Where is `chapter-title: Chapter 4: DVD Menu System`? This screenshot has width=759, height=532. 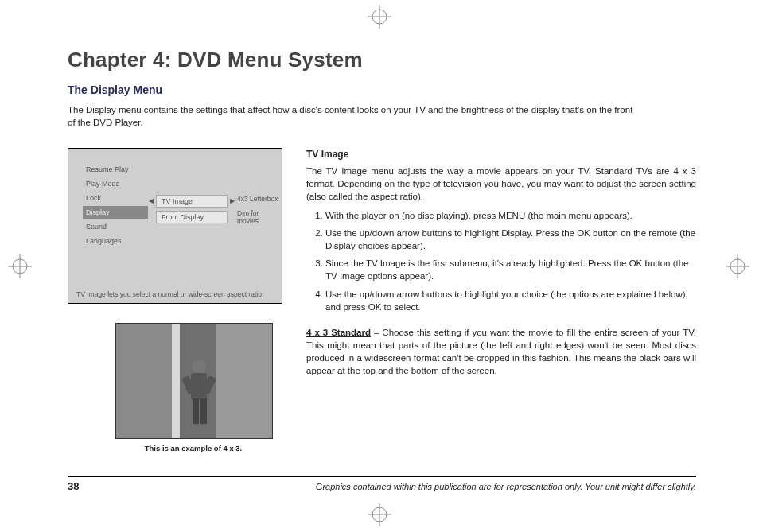
chapter-title: Chapter 4: DVD Menu System is located at coordinates (382, 60).